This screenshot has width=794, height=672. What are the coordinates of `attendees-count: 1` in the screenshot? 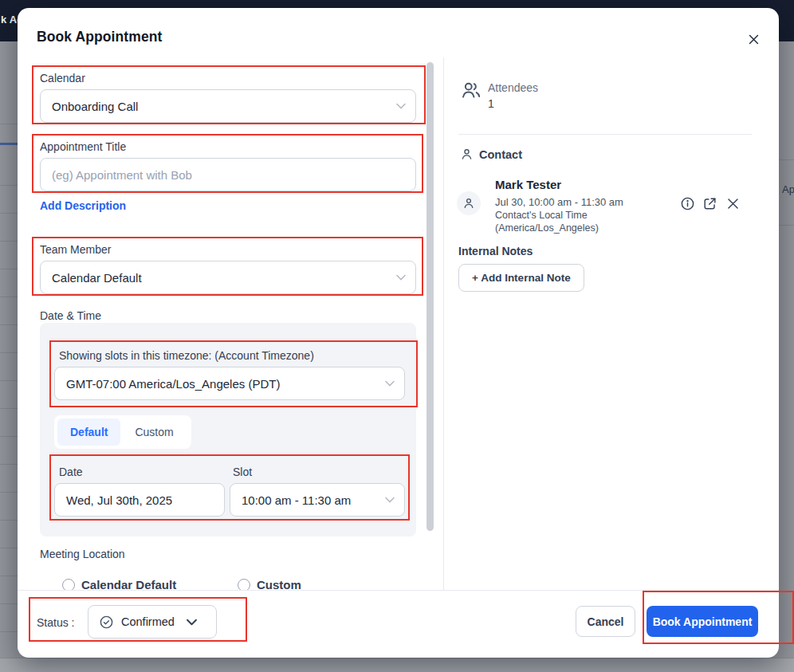 It's located at (491, 104).